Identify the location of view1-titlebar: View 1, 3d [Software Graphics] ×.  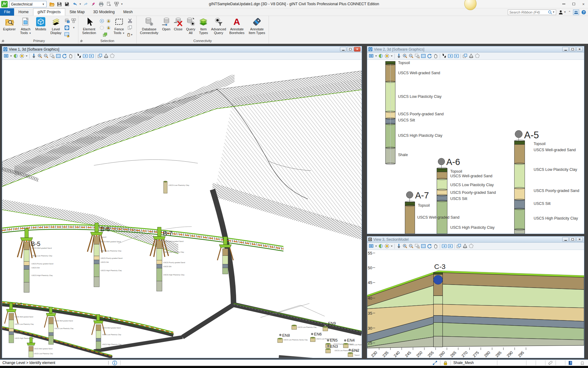
(182, 49).